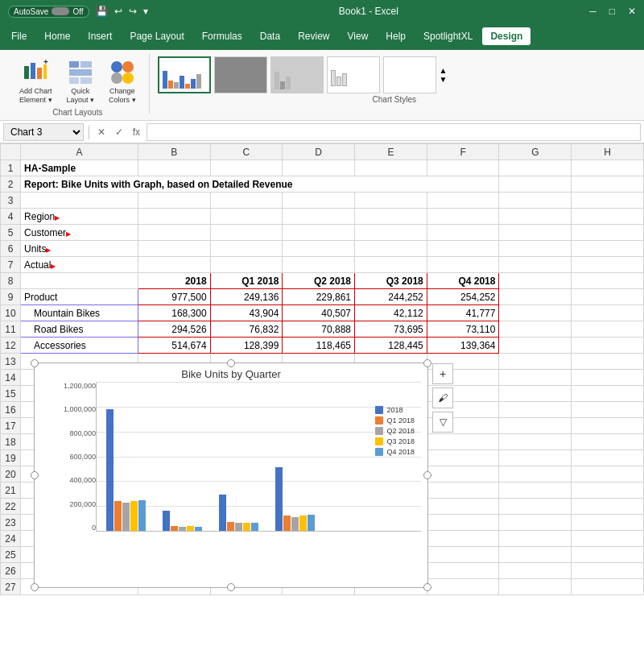 The image size is (644, 671). What do you see at coordinates (463, 313) in the screenshot?
I see `cell-f10: 41,777` at bounding box center [463, 313].